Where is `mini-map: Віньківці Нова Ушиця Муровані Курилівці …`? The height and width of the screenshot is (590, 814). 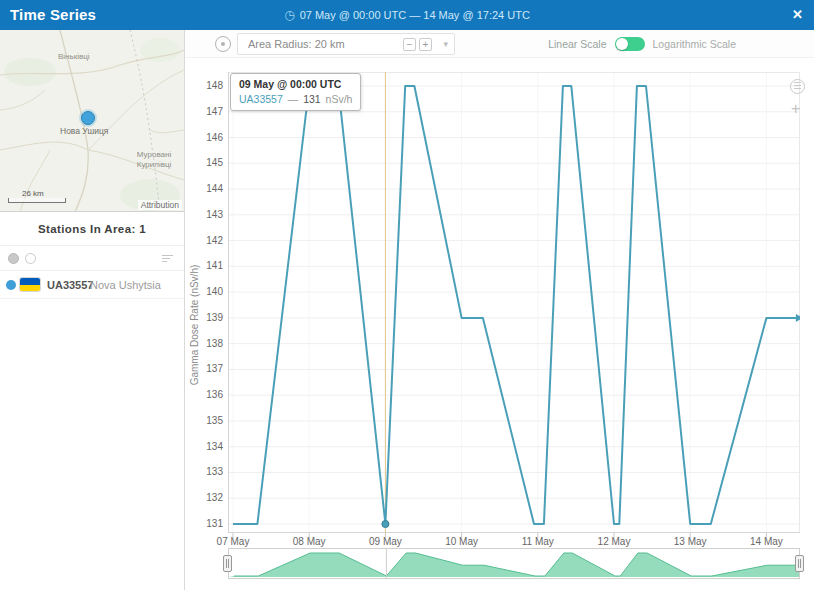
mini-map: Віньківці Нова Ушиця Муровані Курилівці … is located at coordinates (92, 121).